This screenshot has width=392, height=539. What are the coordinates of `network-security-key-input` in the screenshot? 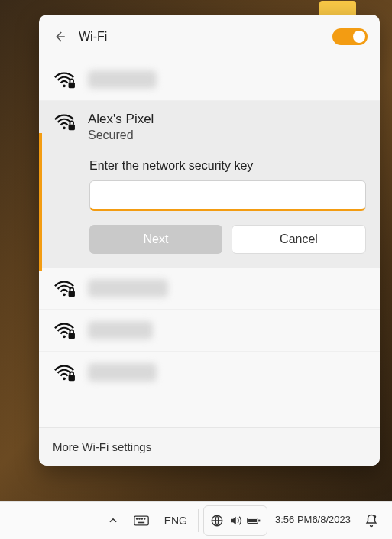 It's located at (228, 196).